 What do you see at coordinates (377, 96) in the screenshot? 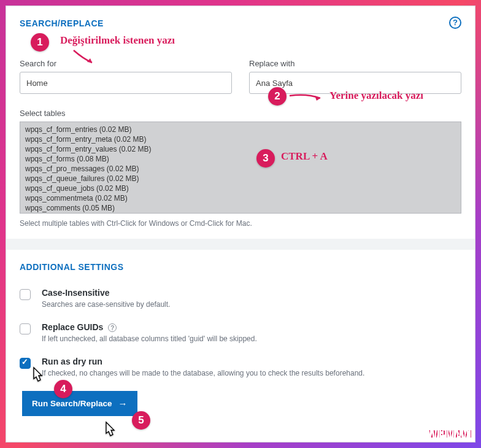
I see `annotation-text-2: Yerine yazılacak yazı` at bounding box center [377, 96].